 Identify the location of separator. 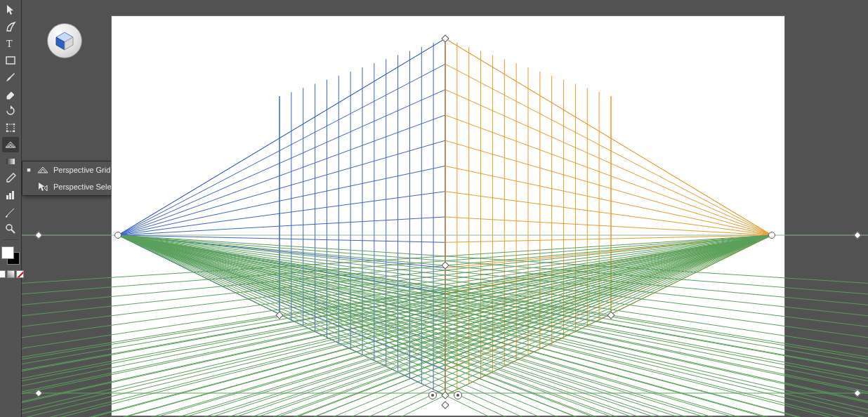
(11, 240).